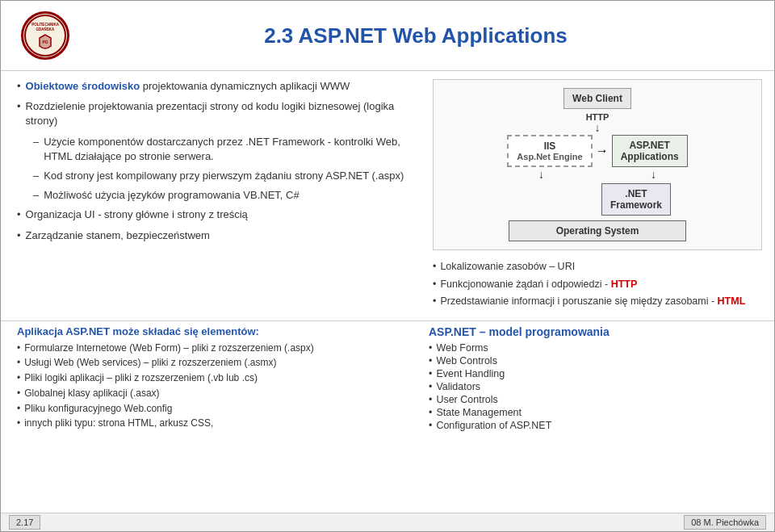 Image resolution: width=775 pixels, height=532 pixels. I want to click on list-item: – Użycie komponentów dostarczanych przez…, so click(219, 149).